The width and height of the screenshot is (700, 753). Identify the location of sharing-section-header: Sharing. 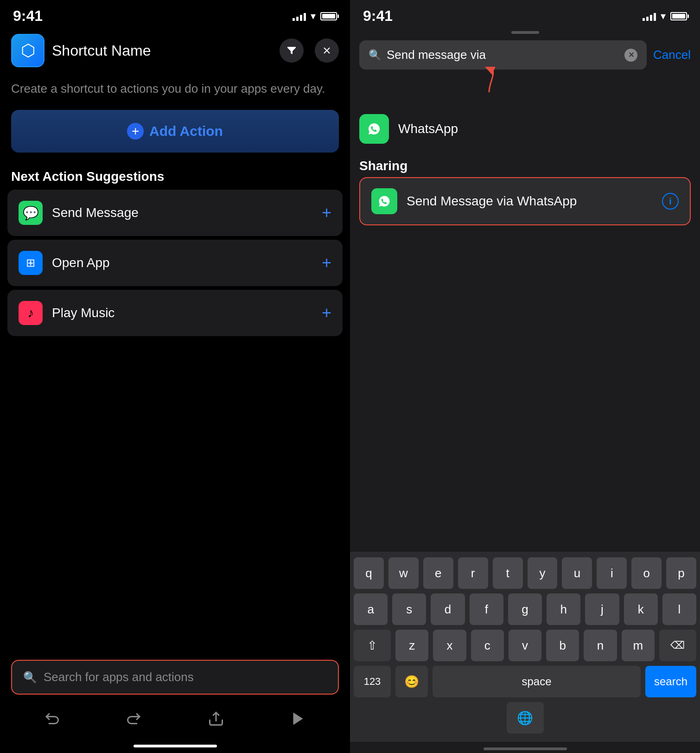
(525, 165).